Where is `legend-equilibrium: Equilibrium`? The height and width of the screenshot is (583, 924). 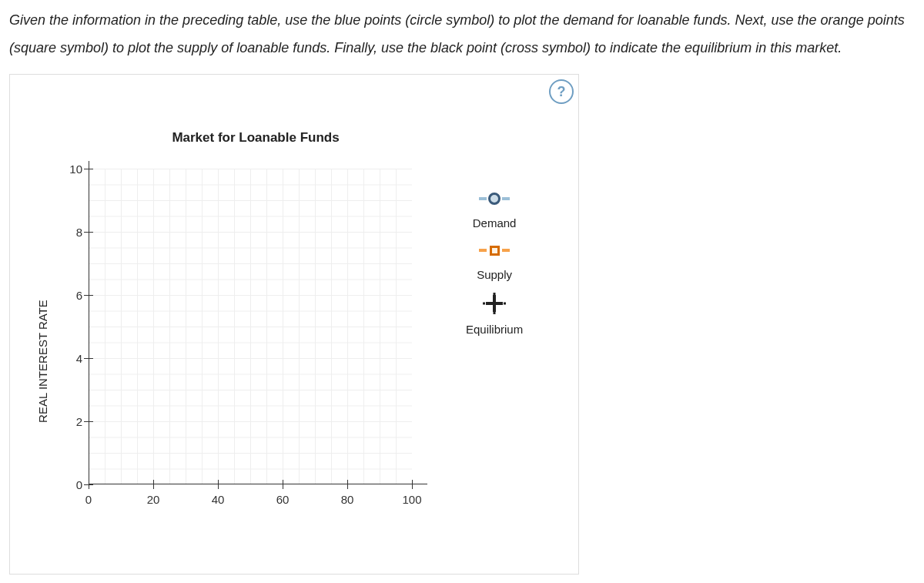 legend-equilibrium: Equilibrium is located at coordinates (494, 316).